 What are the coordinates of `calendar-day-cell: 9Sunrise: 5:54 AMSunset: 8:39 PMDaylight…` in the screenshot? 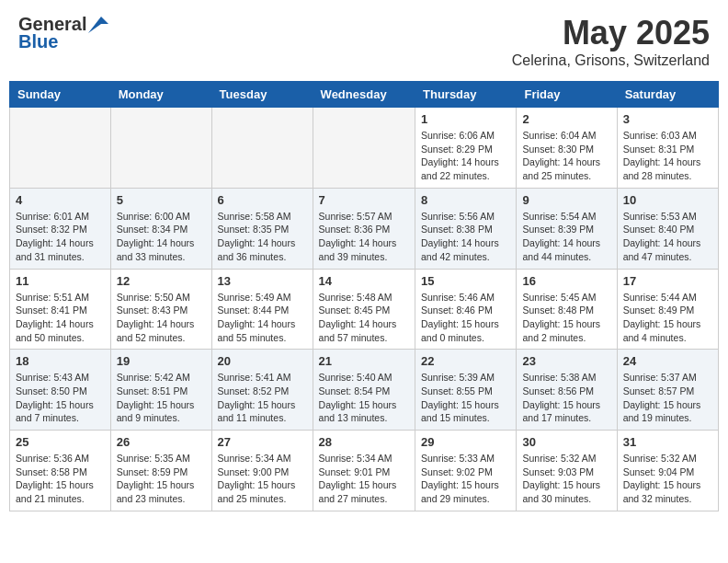 It's located at (566, 228).